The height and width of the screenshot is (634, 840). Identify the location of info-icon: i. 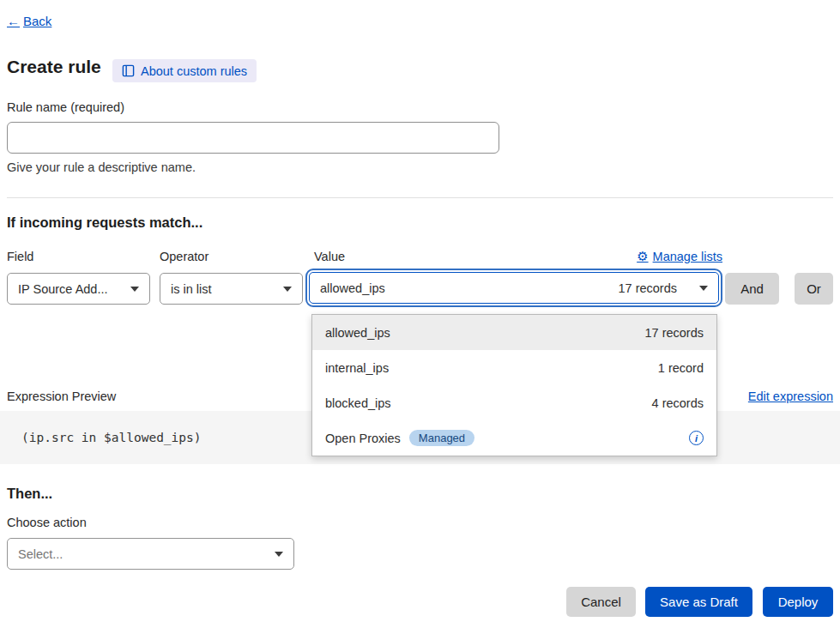
(697, 438).